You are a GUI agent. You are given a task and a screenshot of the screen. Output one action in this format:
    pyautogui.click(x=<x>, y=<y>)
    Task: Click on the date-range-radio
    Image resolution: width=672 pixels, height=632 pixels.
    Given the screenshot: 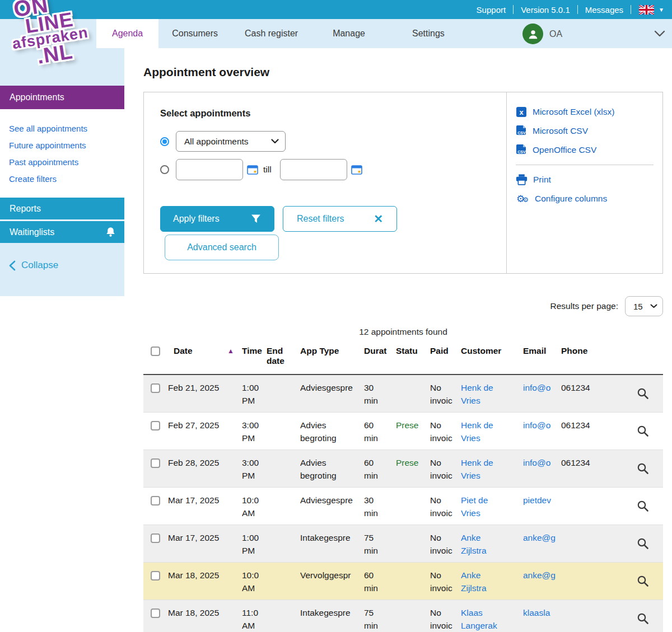 What is the action you would take?
    pyautogui.click(x=165, y=170)
    